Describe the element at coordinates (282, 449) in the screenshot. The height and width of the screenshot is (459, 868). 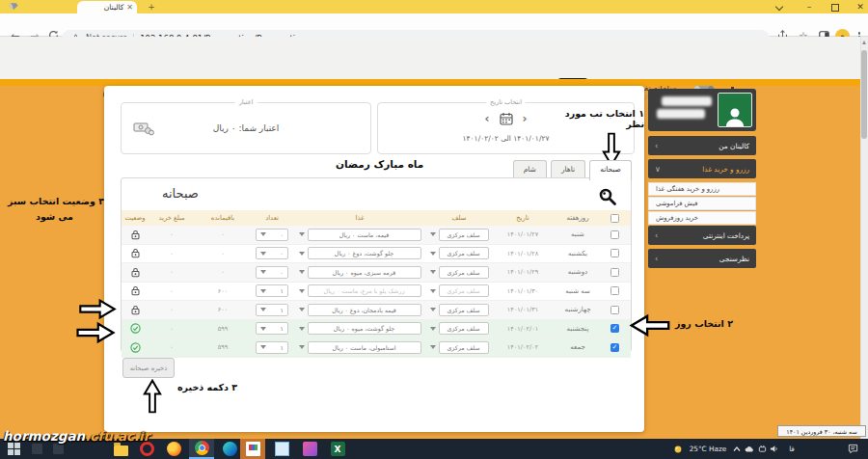
I see `photos-icon` at that location.